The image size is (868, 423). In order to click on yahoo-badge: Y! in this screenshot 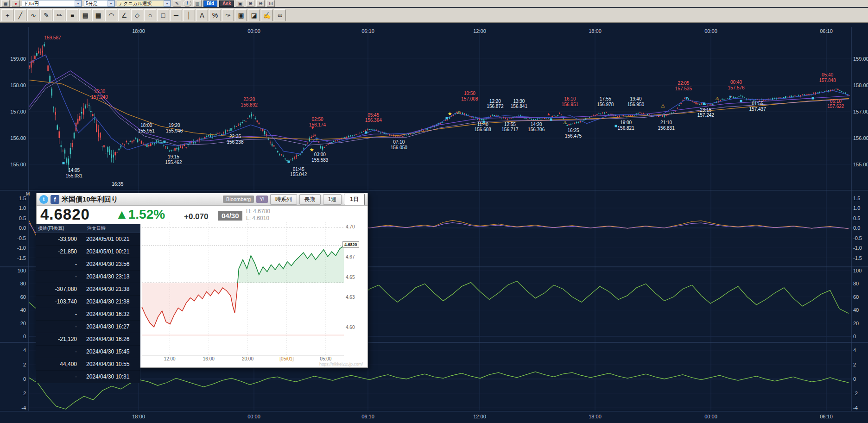, I will do `click(262, 199)`.